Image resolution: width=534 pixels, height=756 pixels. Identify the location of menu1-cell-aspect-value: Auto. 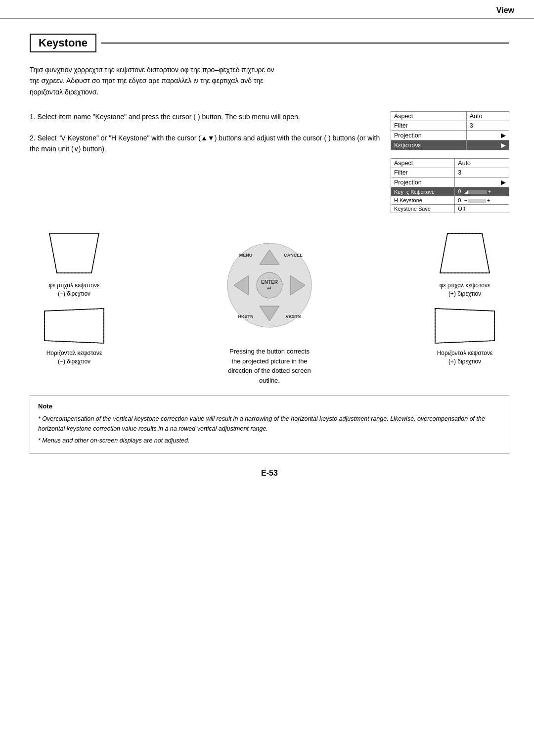
(488, 117).